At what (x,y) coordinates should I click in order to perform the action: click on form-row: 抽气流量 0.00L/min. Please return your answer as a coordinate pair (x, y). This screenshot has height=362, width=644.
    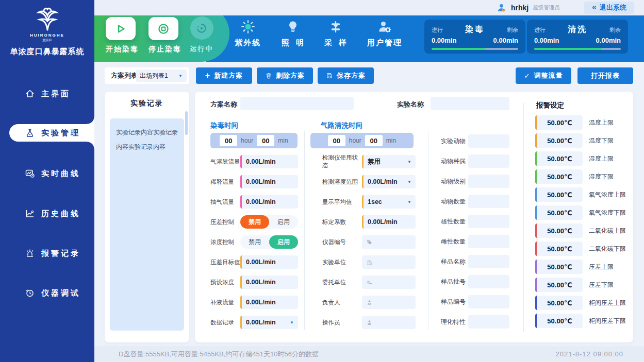
    Looking at the image, I should click on (254, 202).